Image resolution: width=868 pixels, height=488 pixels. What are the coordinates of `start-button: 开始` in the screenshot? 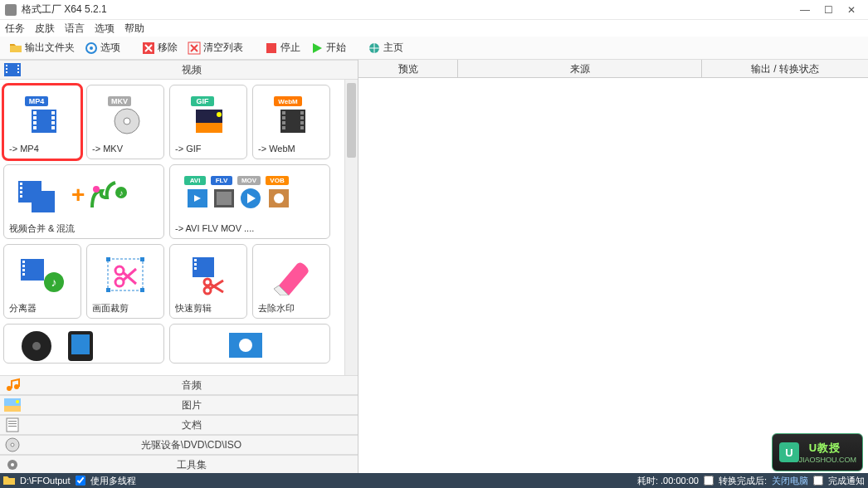 It's located at (329, 48).